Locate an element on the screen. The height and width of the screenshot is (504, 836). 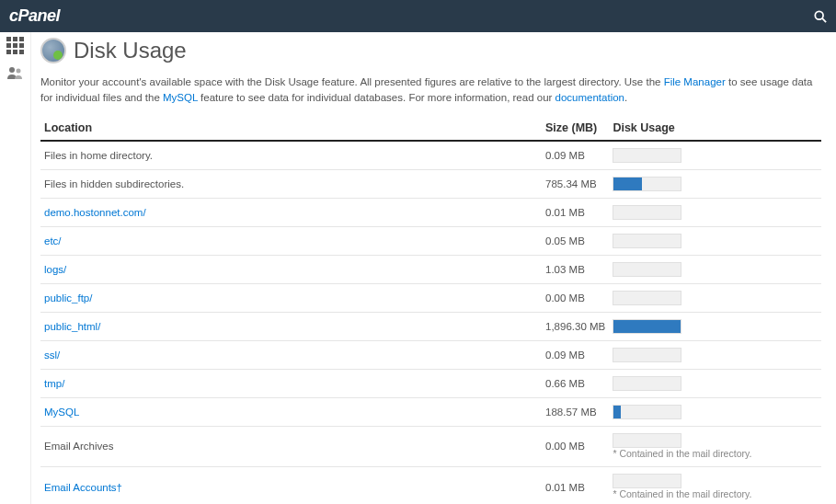
mysql-link: MySQL is located at coordinates (180, 97).